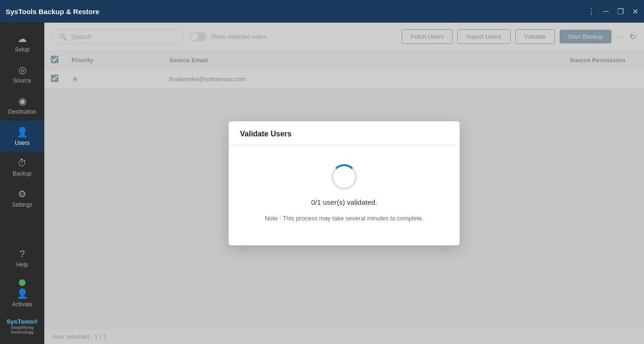 Image resolution: width=644 pixels, height=344 pixels. I want to click on titlebar: SysTools Backup & Restore ⋮ ─ ❐ ✕, so click(322, 11).